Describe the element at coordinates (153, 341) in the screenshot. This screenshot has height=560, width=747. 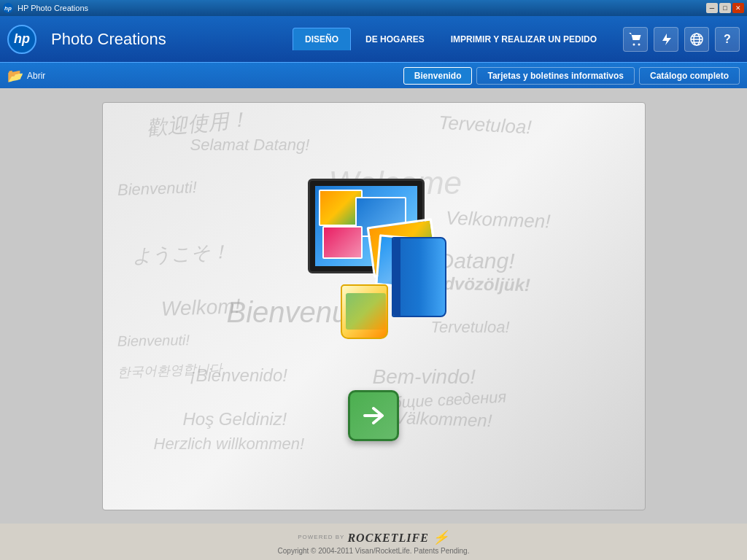
I see `bg-text-11: Bienvenuti!` at that location.